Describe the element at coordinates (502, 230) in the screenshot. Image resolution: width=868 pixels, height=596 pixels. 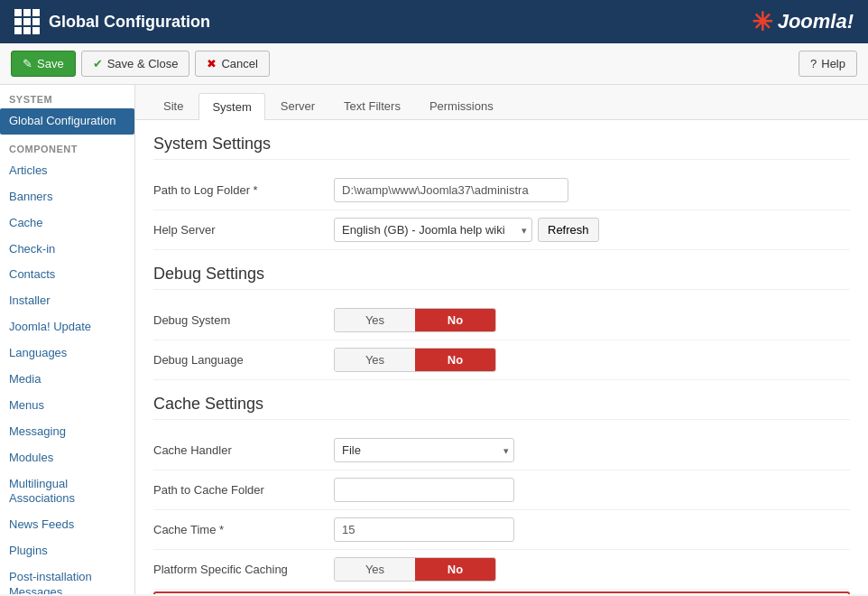
I see `help-server-row: Help Server English (GB) - Joomla help w…` at that location.